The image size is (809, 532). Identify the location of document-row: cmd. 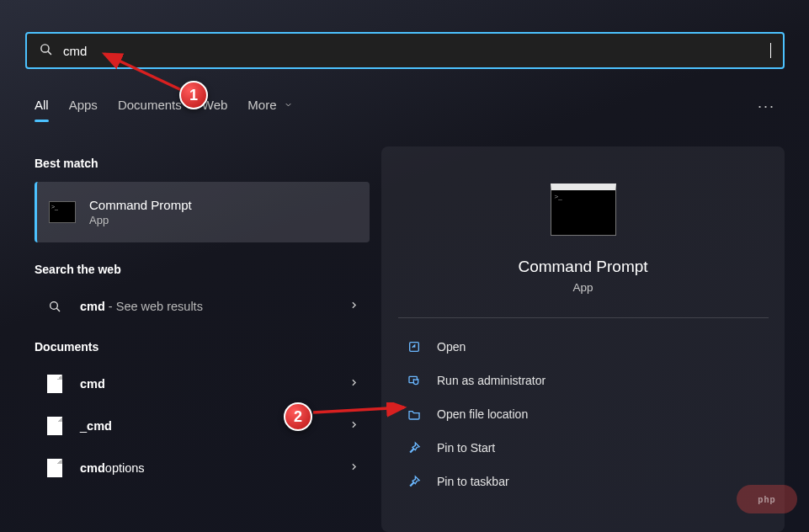
(202, 384).